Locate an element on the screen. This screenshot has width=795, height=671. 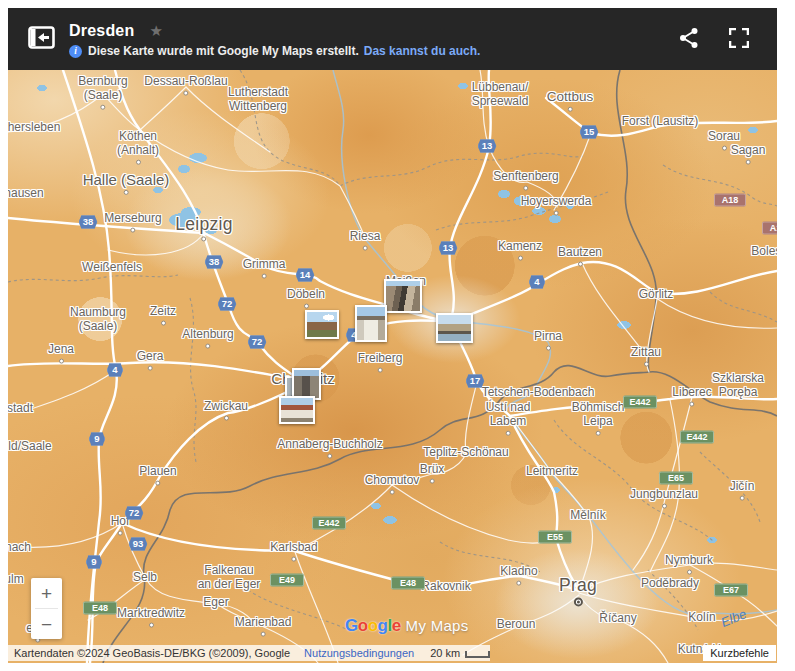
terms-link: Nutzungsbedingungen is located at coordinates (359, 653).